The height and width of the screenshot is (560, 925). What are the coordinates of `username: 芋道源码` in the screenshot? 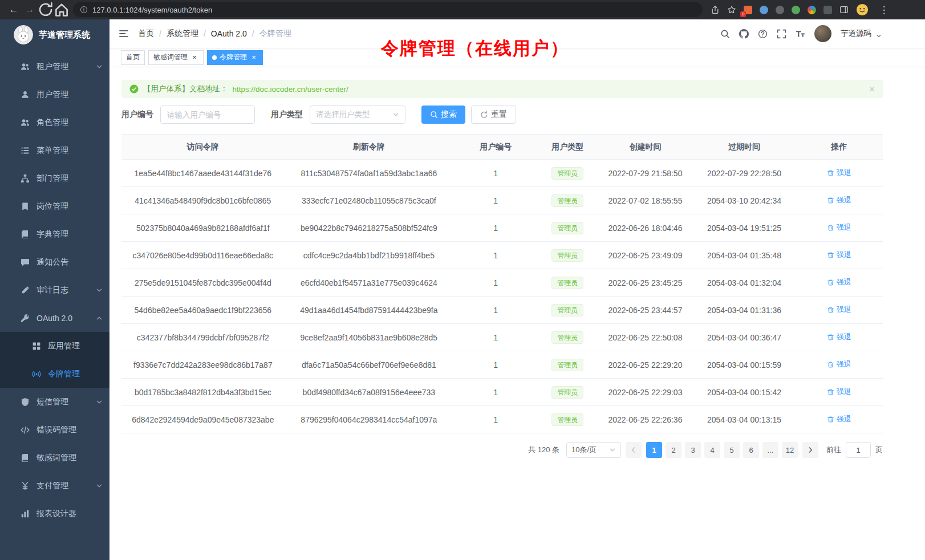 It's located at (856, 34).